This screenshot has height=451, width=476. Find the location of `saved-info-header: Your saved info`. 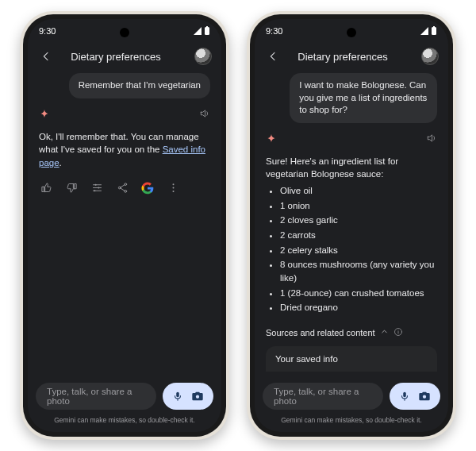

saved-info-header: Your saved info is located at coordinates (351, 359).